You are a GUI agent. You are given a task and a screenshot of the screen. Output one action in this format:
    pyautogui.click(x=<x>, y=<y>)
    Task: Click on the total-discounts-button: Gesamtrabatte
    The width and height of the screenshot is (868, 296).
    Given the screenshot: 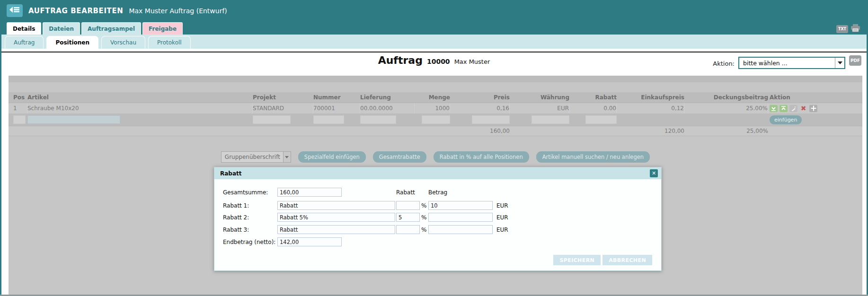 What is the action you would take?
    pyautogui.click(x=399, y=157)
    